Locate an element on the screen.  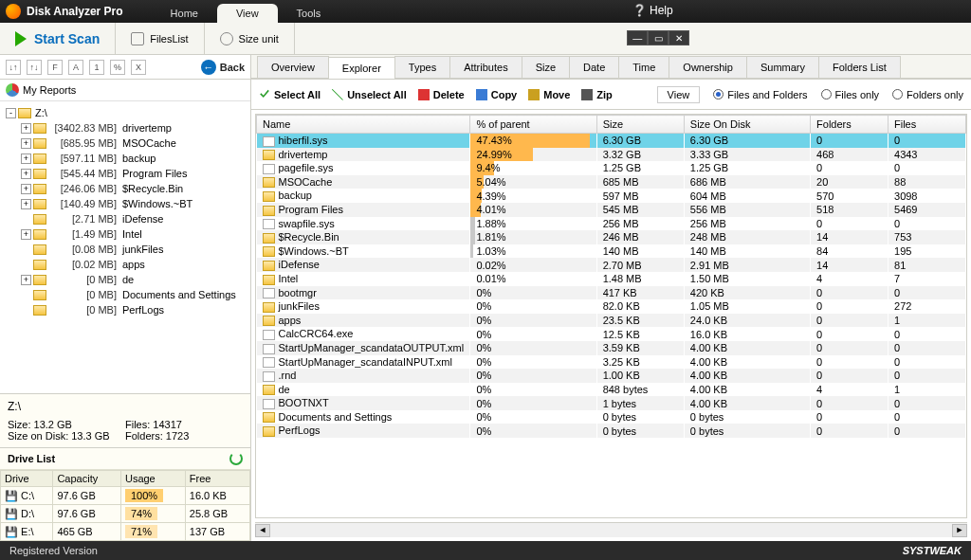
file-row: backup4.39%597 MB604 MB5703098 is located at coordinates (612, 195).